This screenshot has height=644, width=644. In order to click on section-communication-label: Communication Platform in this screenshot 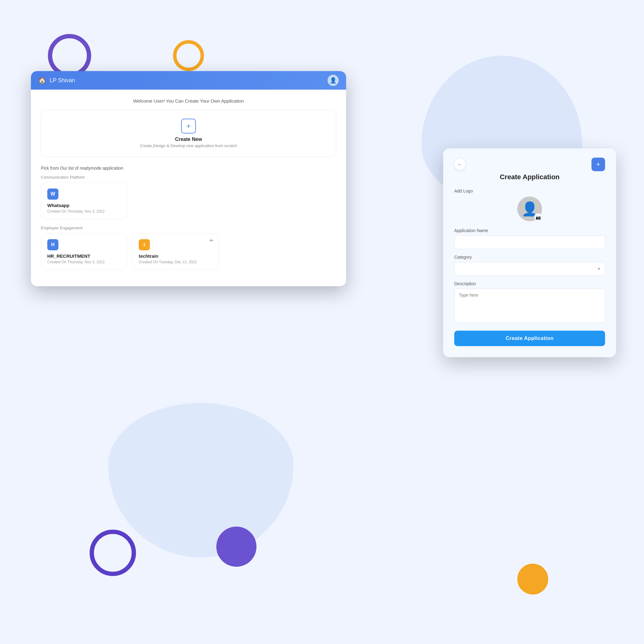, I will do `click(189, 177)`.